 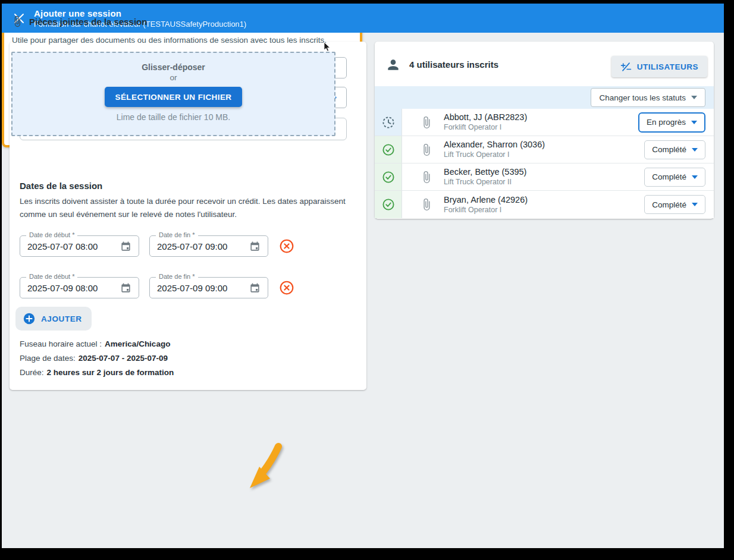 I want to click on table-row: Alexander, Sharron (3036) Lift Truck Ope…, so click(x=544, y=150).